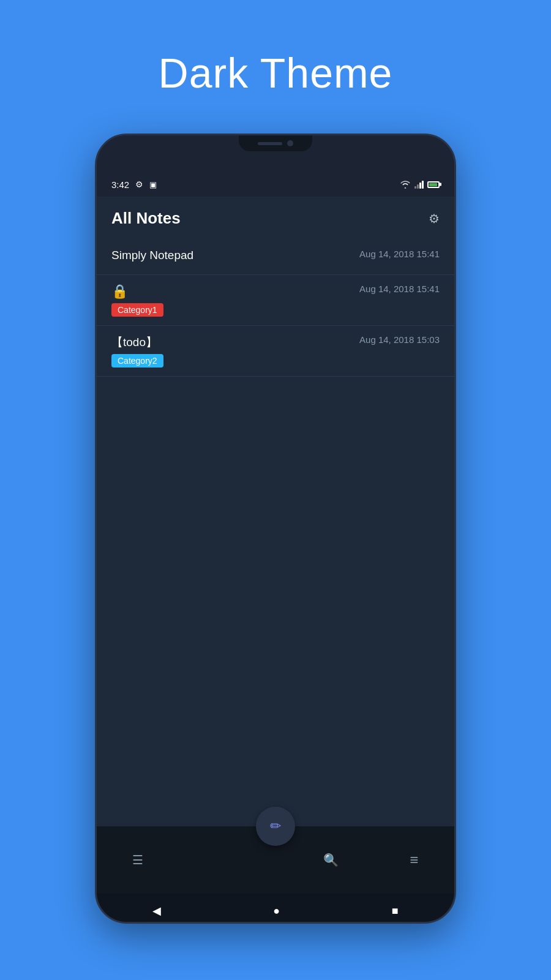 The width and height of the screenshot is (551, 980). Describe the element at coordinates (276, 826) in the screenshot. I see `new-note-fab: ✏` at that location.